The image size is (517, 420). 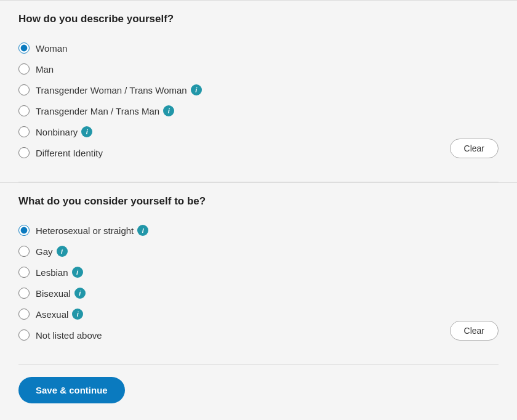 I want to click on sexuality-option-row-not-listed: Not listed aboveClear, so click(x=258, y=335).